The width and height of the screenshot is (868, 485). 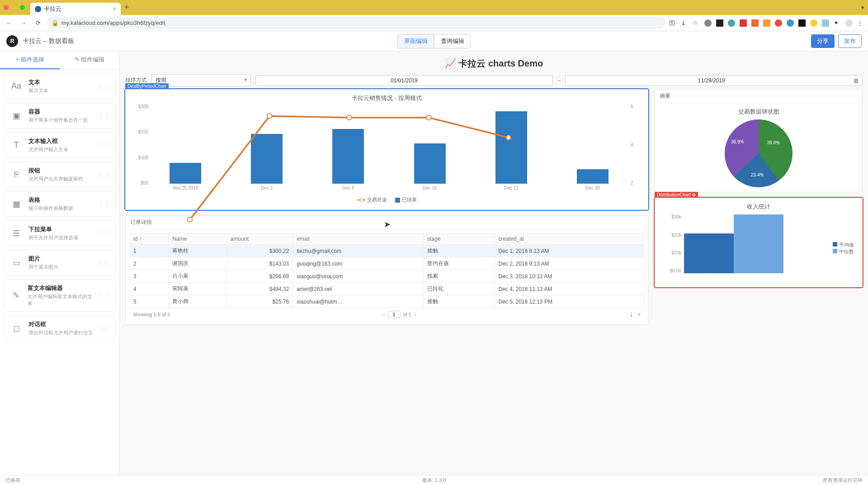 I want to click on date-from-input: 01/01/2019, so click(x=404, y=81).